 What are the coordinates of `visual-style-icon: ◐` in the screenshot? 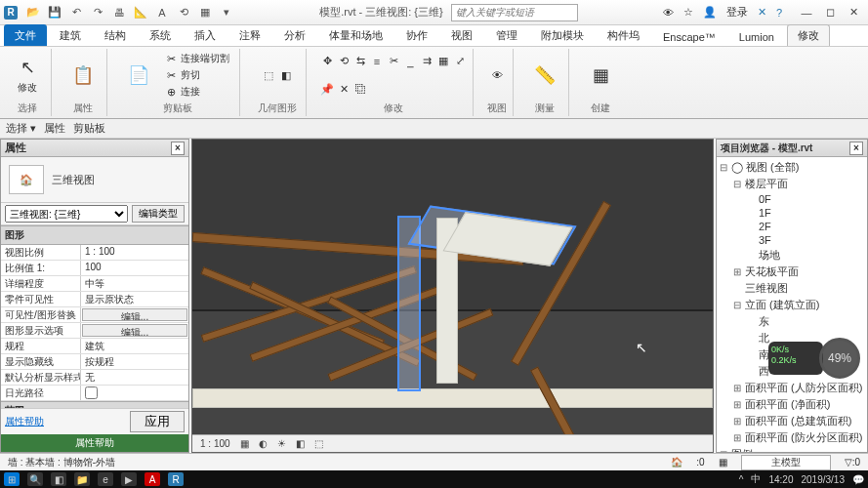 It's located at (264, 443).